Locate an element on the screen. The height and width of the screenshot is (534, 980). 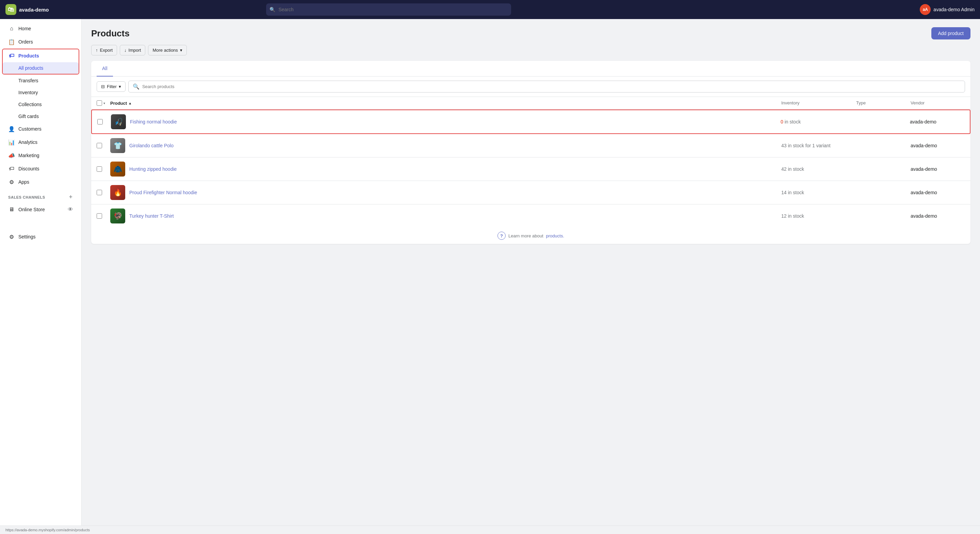
table-row: 🔥 Proud Firefighter Normal hoodie 14 in … is located at coordinates (531, 192).